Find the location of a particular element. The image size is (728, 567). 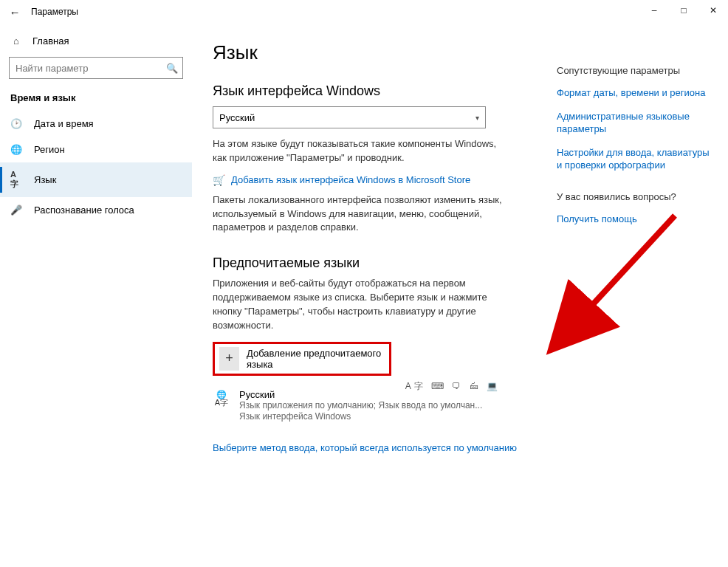

related-link-admin-language: Административные языковые параметры is located at coordinates (636, 123).